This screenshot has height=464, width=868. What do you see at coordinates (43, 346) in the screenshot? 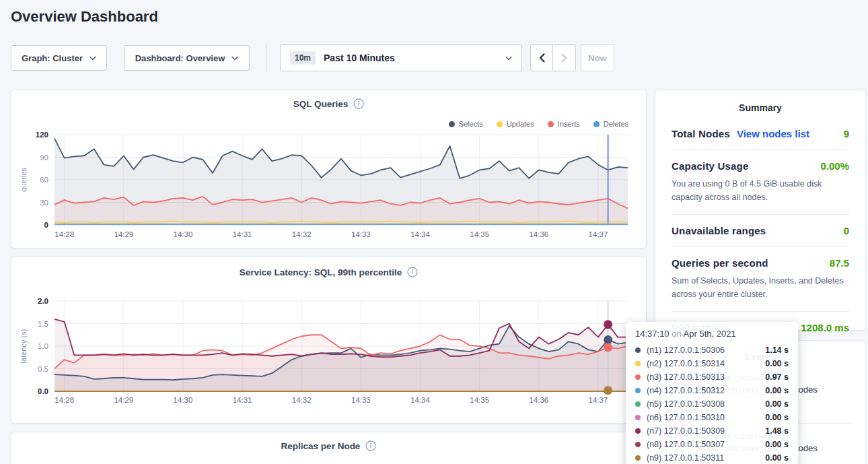
I see `y-tick-label: 1.0` at bounding box center [43, 346].